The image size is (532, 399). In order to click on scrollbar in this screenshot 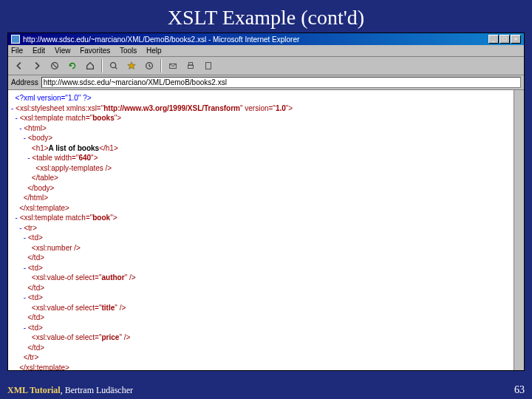, I will do `click(519, 231)`.